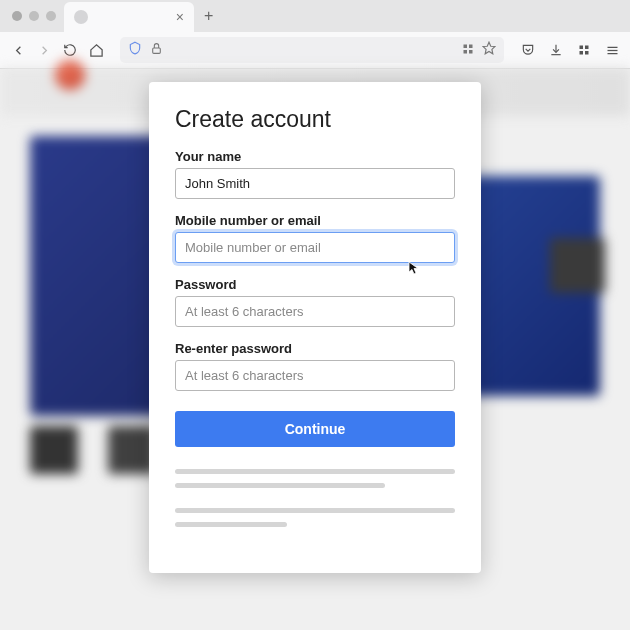  What do you see at coordinates (315, 302) in the screenshot?
I see `password-field: Password` at bounding box center [315, 302].